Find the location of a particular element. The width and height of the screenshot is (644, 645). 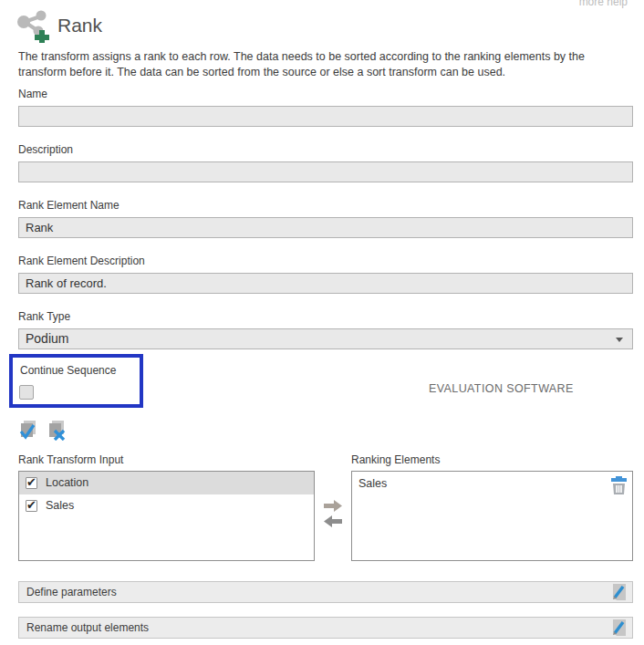

select-all-icon is located at coordinates (28, 431).